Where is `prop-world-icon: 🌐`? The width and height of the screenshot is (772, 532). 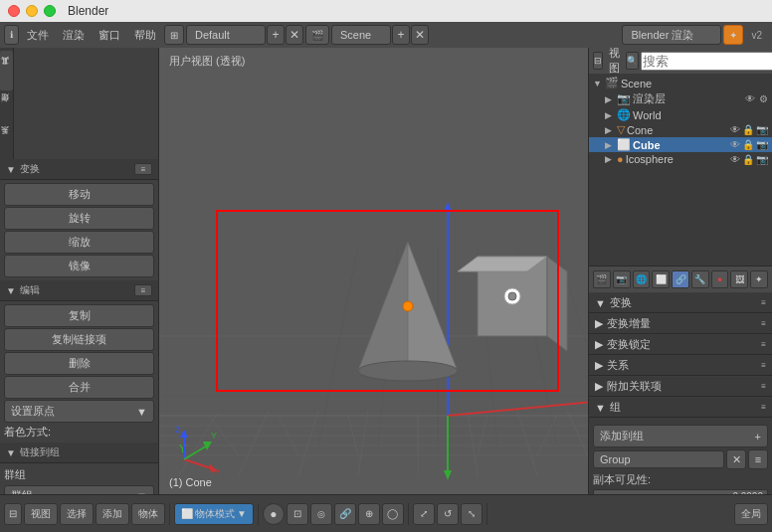
prop-world-icon: 🌐 is located at coordinates (642, 279).